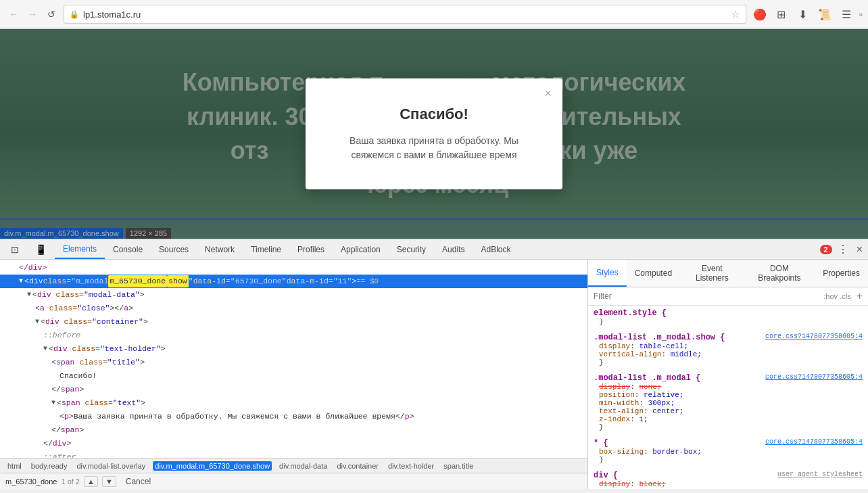 The image size is (868, 493). Describe the element at coordinates (728, 475) in the screenshot. I see `css-selector-line: div { user agent stylesheet` at that location.